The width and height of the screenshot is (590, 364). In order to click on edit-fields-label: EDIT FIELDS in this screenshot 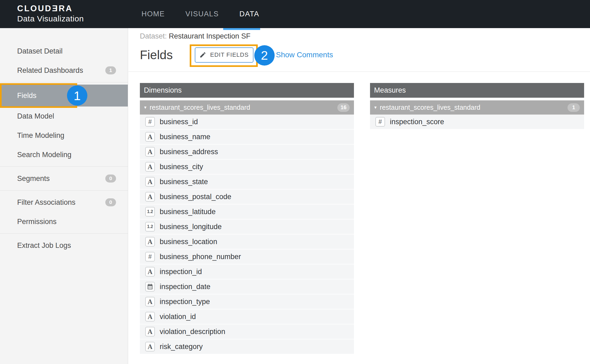, I will do `click(229, 55)`.